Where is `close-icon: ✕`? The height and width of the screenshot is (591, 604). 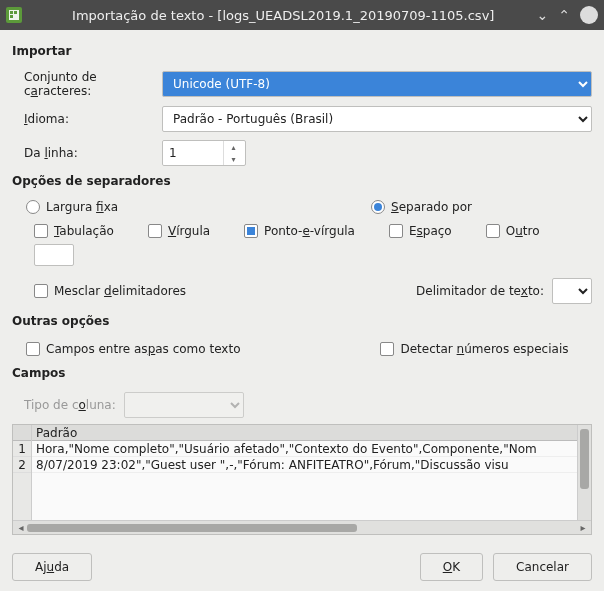 close-icon: ✕ is located at coordinates (589, 15).